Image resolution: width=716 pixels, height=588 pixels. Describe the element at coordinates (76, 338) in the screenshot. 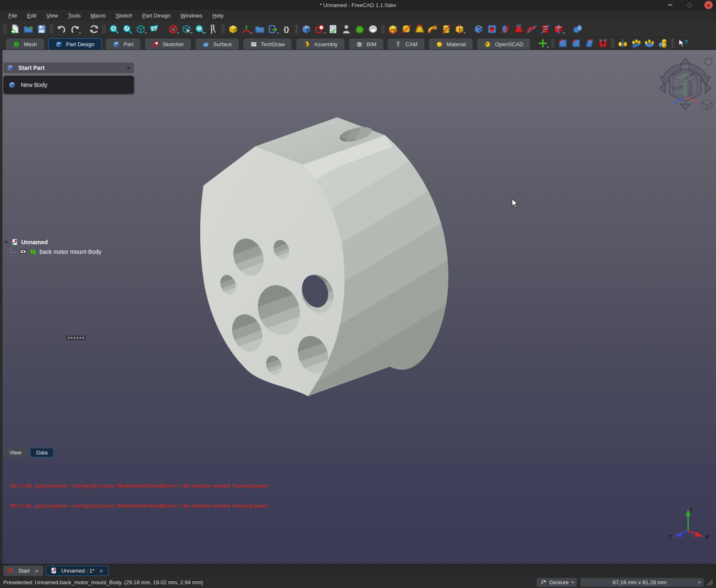

I see `overlay-grip-handle` at that location.